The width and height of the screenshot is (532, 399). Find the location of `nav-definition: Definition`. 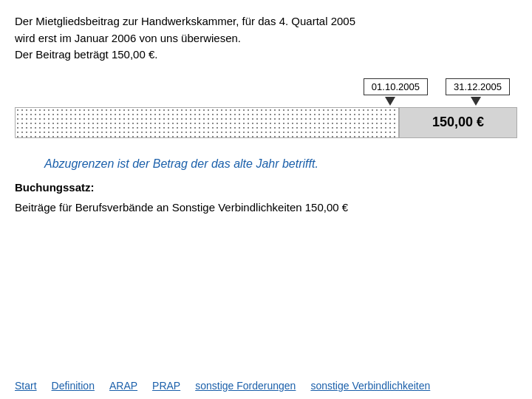

nav-definition: Definition is located at coordinates (73, 386).